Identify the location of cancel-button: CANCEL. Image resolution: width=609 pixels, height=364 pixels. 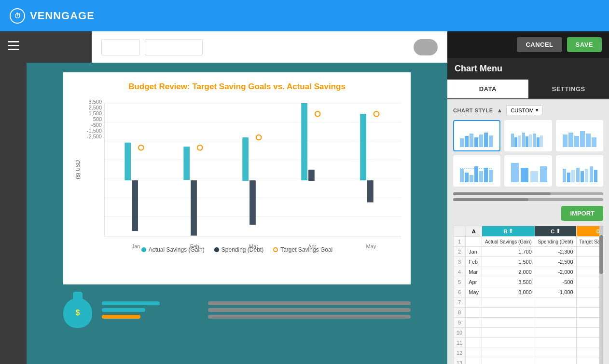
(540, 44).